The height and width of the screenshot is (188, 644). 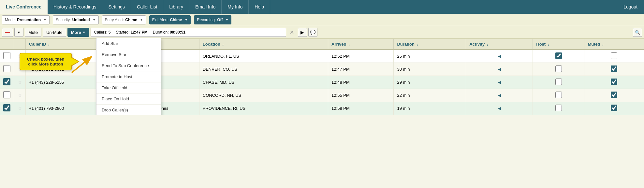 I want to click on muted-sort-icon: ↕, so click(x=603, y=44).